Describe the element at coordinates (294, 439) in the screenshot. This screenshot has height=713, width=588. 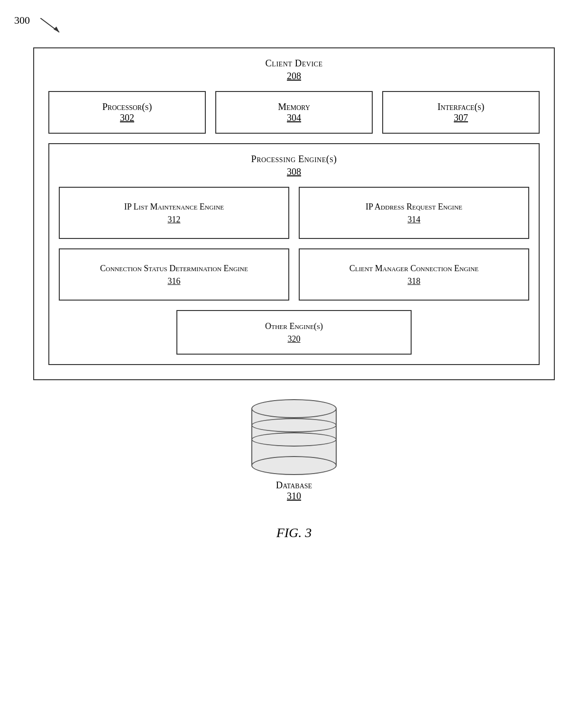
I see `cylinder-line2` at that location.